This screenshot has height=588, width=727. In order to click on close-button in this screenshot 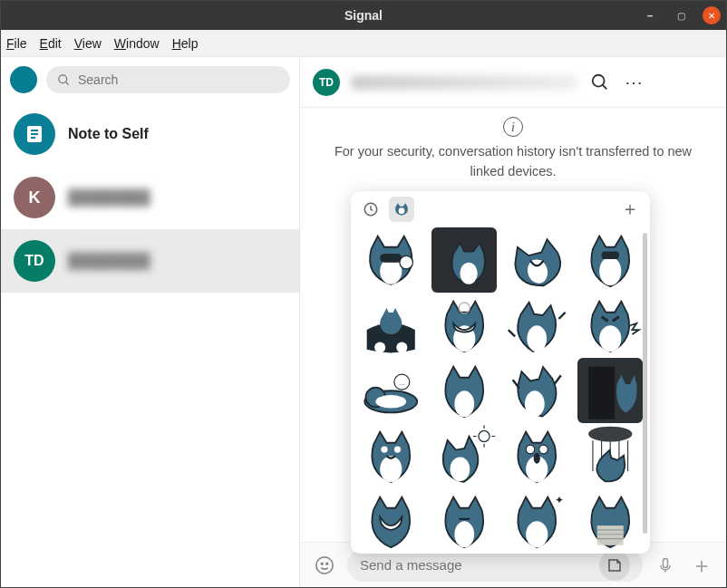, I will do `click(712, 15)`.